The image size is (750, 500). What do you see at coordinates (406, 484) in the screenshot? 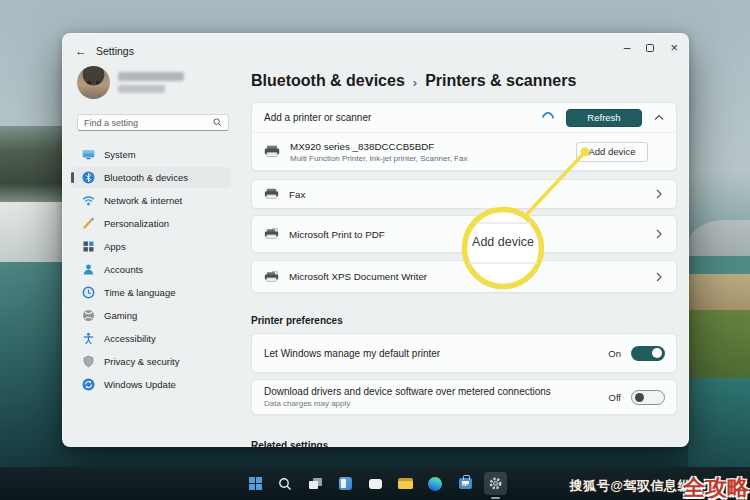
I see `folder-icon` at bounding box center [406, 484].